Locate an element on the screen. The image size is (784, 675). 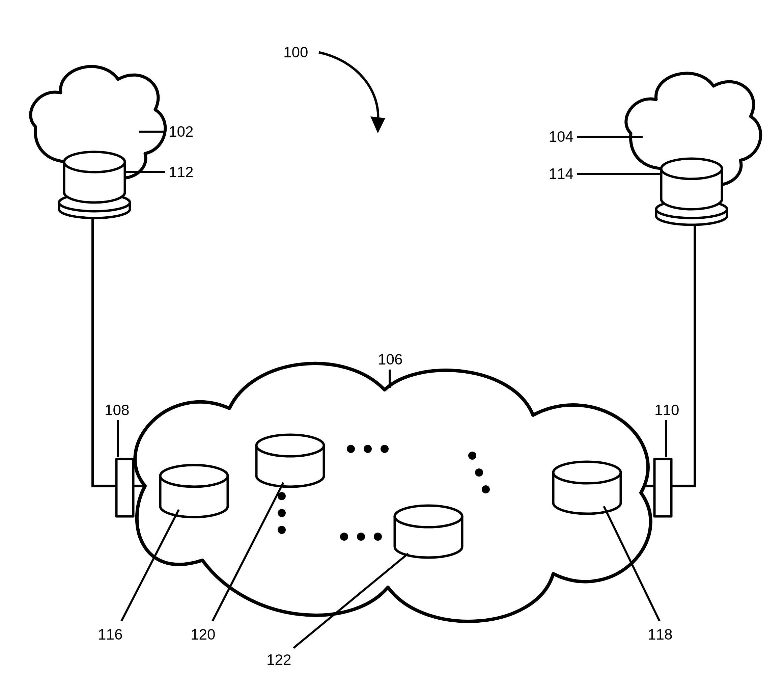
label-110: 110 is located at coordinates (667, 410).